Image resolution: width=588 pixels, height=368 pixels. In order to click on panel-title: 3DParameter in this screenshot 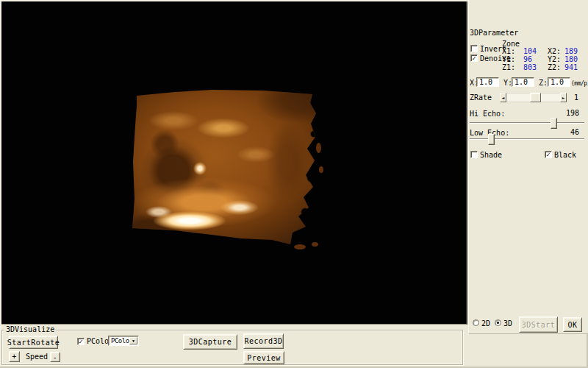, I will do `click(494, 32)`.